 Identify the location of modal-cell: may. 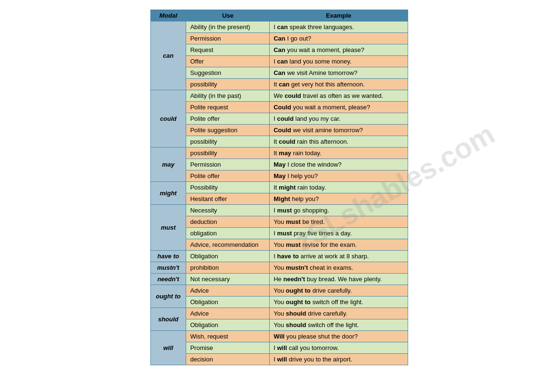
(168, 165).